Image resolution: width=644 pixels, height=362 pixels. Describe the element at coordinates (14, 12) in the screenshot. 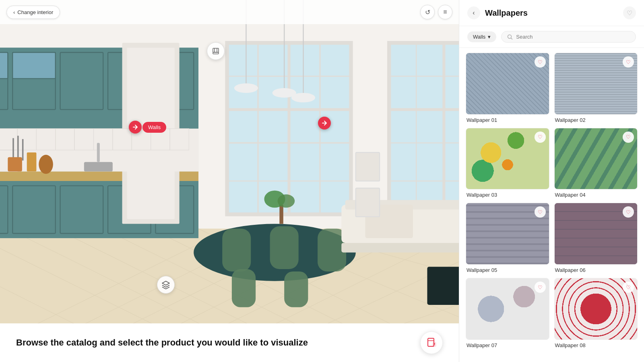

I see `chevron-left-icon: ‹` at that location.